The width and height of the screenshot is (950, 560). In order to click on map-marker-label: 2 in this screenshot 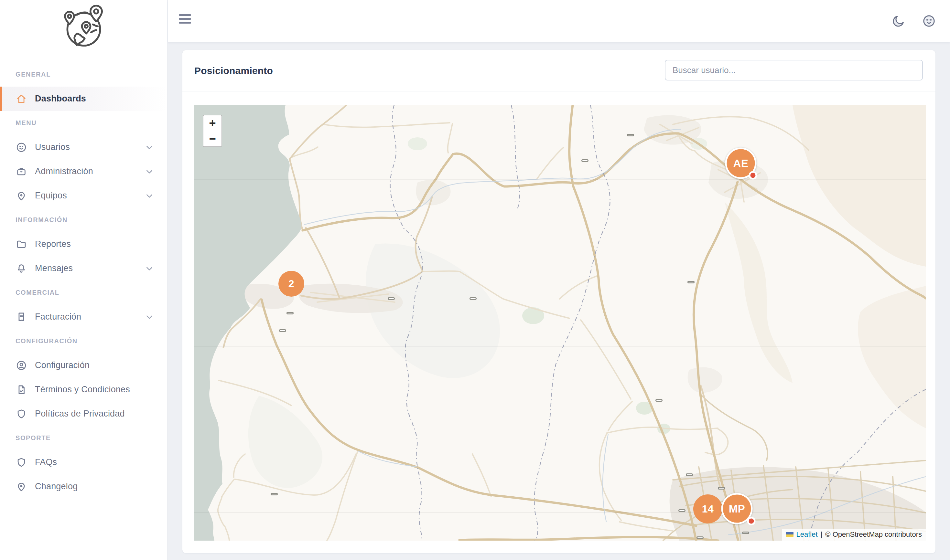, I will do `click(291, 284)`.